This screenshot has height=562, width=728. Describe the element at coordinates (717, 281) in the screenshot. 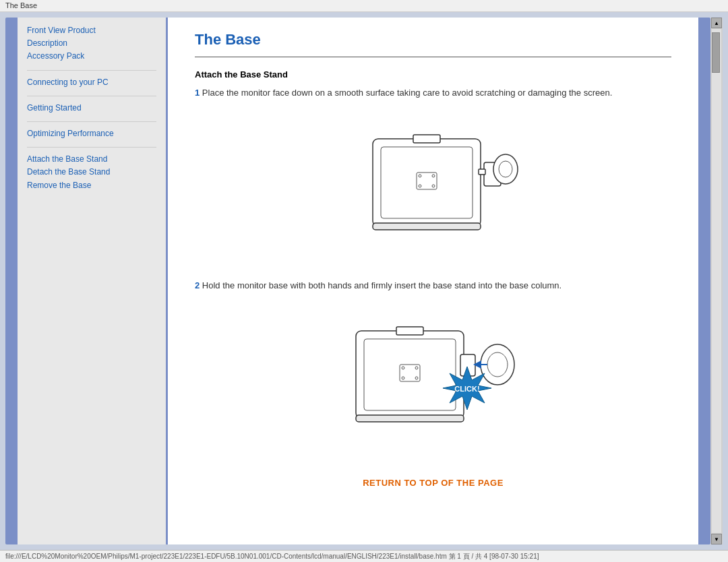

I see `scroll-track` at that location.